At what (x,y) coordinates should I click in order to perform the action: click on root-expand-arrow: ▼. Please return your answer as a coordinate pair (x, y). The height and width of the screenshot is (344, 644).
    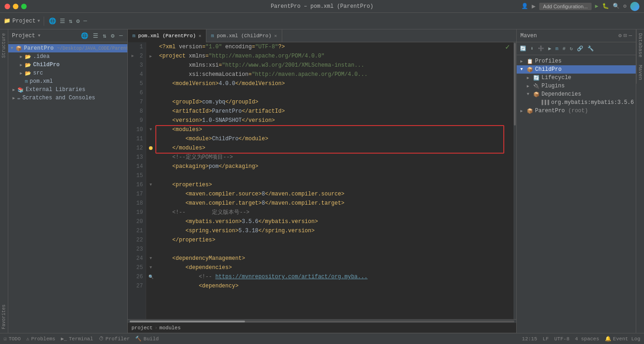
    Looking at the image, I should click on (12, 48).